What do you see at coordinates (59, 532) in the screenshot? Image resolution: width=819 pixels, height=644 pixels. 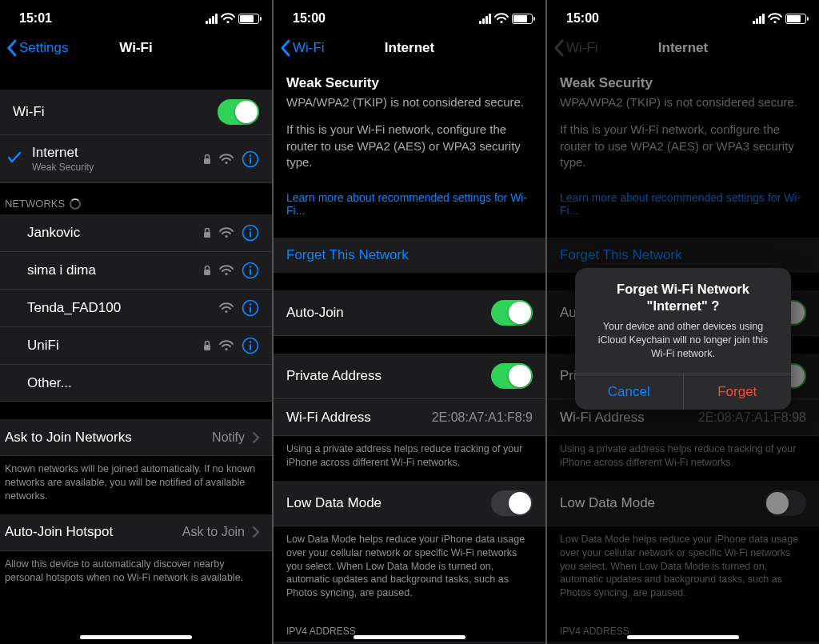 I see `hotspot-label: Auto-Join Hotspot` at bounding box center [59, 532].